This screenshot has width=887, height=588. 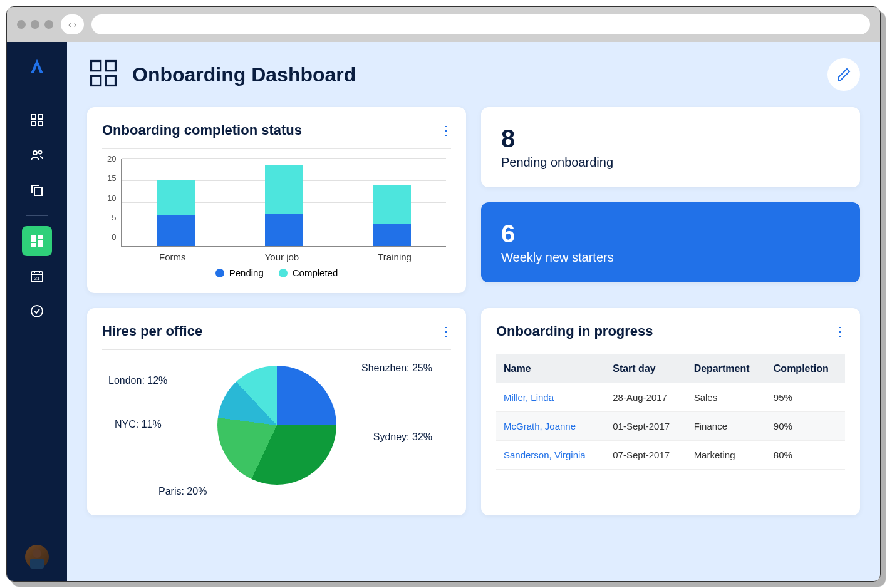 What do you see at coordinates (727, 398) in the screenshot?
I see `cell-dept: Sales` at bounding box center [727, 398].